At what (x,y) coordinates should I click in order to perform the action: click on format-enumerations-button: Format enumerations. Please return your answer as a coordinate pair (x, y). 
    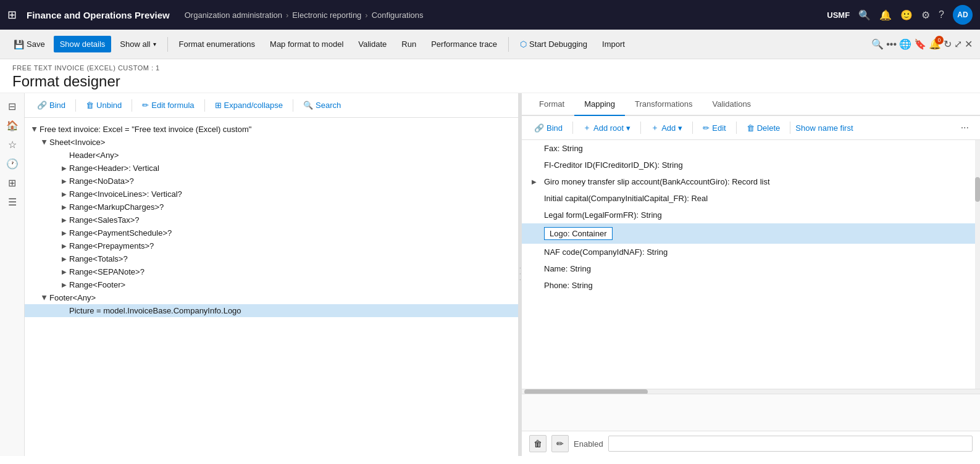
    Looking at the image, I should click on (217, 44).